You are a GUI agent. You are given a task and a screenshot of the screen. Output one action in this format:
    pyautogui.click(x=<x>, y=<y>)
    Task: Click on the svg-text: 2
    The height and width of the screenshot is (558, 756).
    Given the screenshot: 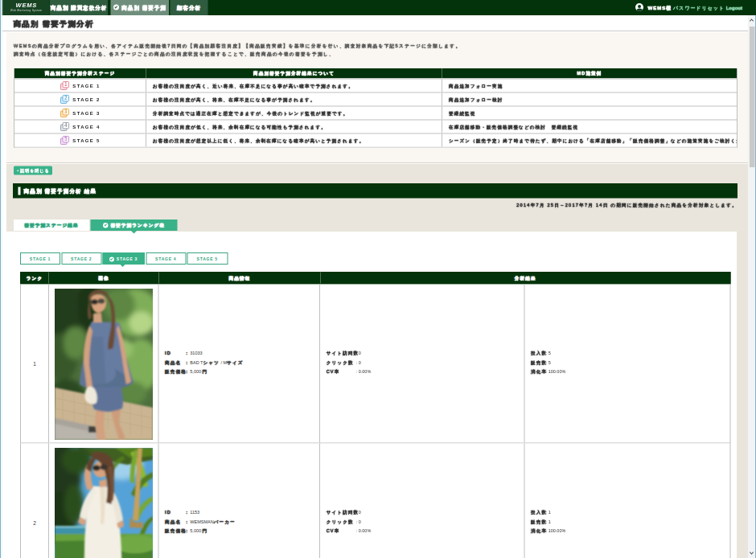 What is the action you would take?
    pyautogui.click(x=66, y=98)
    